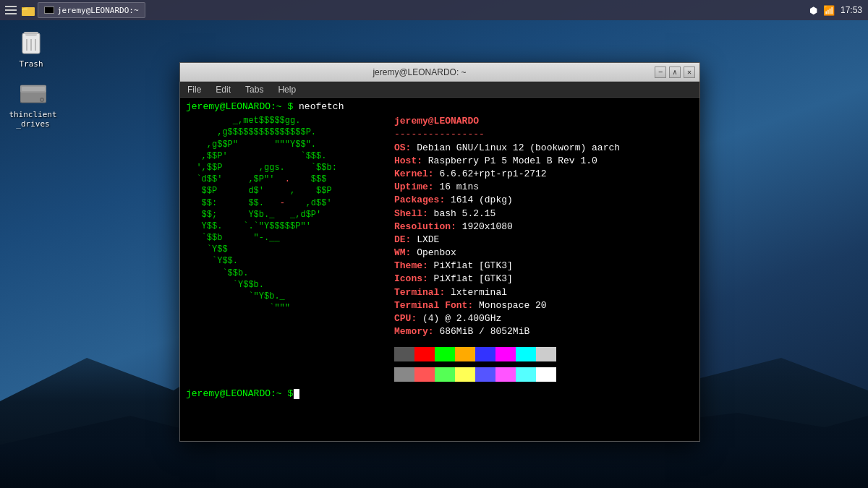  Describe the element at coordinates (239, 394) in the screenshot. I see `bottom-prompt: jeremy@LEONARDO:~ $` at that location.